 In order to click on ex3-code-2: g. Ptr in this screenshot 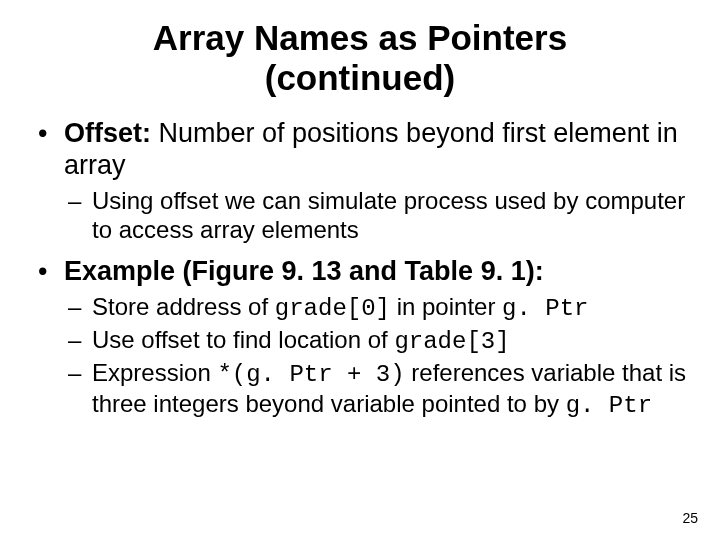, I will do `click(609, 406)`.